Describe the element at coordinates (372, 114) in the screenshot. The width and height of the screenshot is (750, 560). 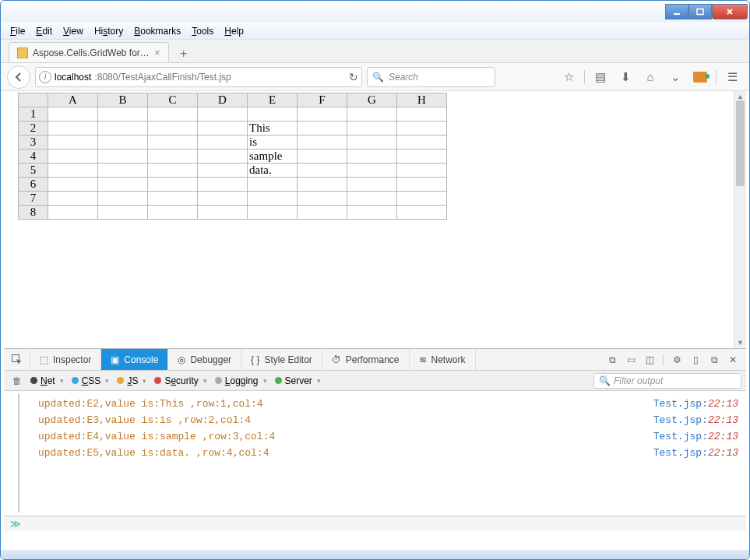
I see `cell-G1` at that location.